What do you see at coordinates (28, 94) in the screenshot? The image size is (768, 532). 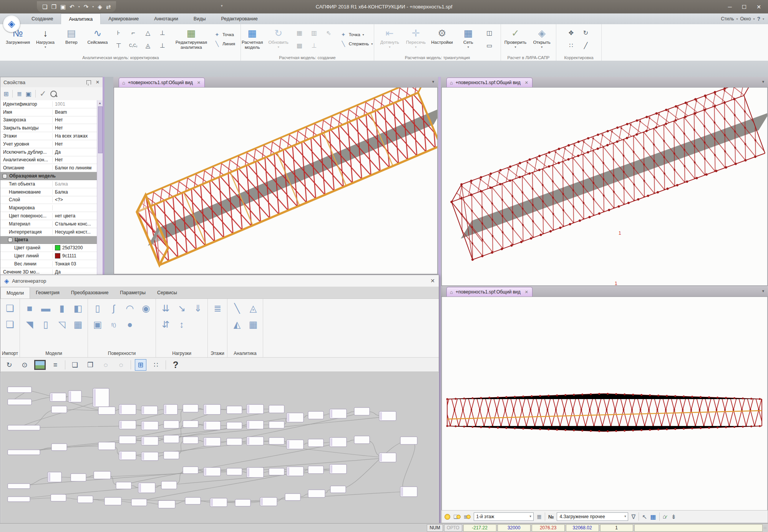 I see `checked-view-icon: ▣` at bounding box center [28, 94].